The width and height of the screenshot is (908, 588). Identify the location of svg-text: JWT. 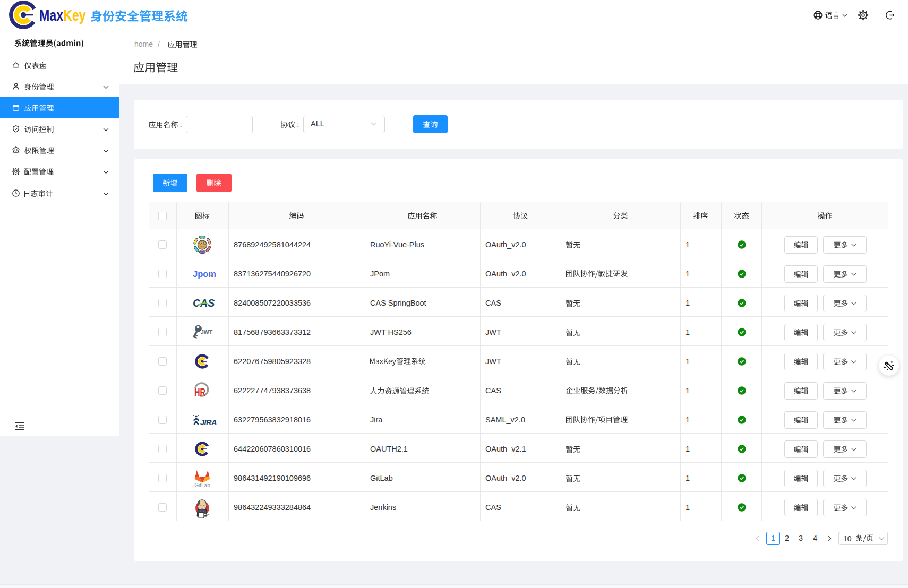
(207, 332).